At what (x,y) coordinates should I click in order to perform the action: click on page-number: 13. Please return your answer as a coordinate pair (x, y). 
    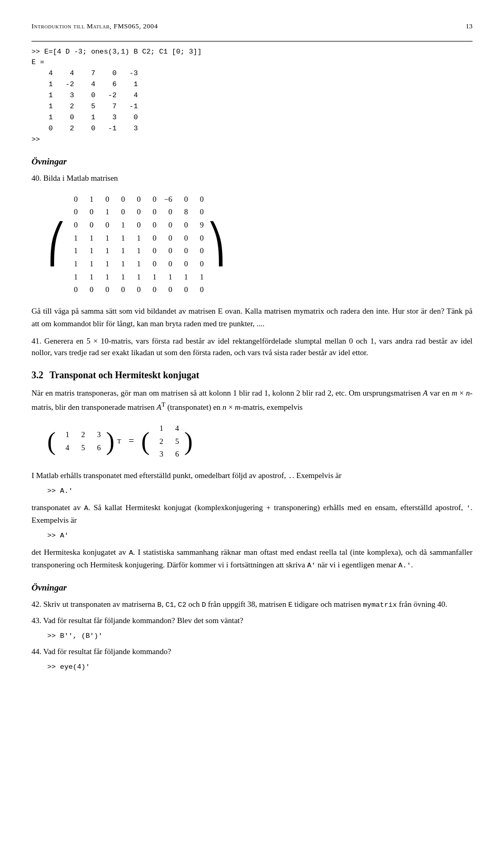
    Looking at the image, I should click on (469, 26).